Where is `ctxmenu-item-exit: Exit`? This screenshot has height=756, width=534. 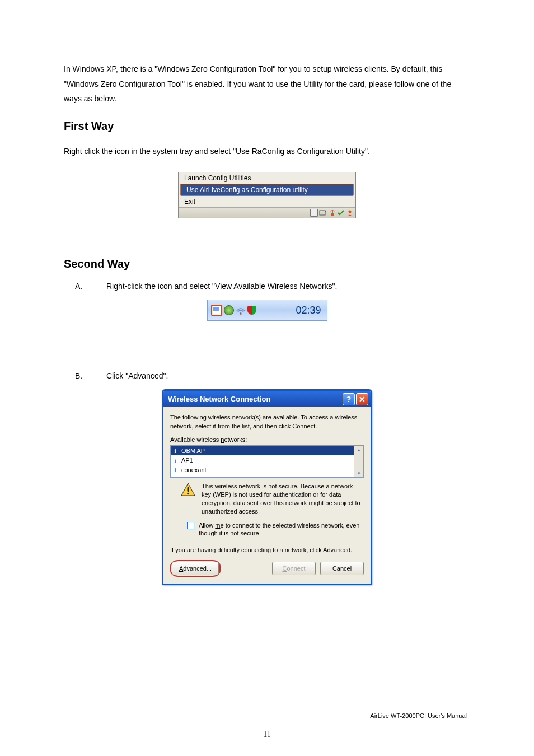 ctxmenu-item-exit: Exit is located at coordinates (267, 202).